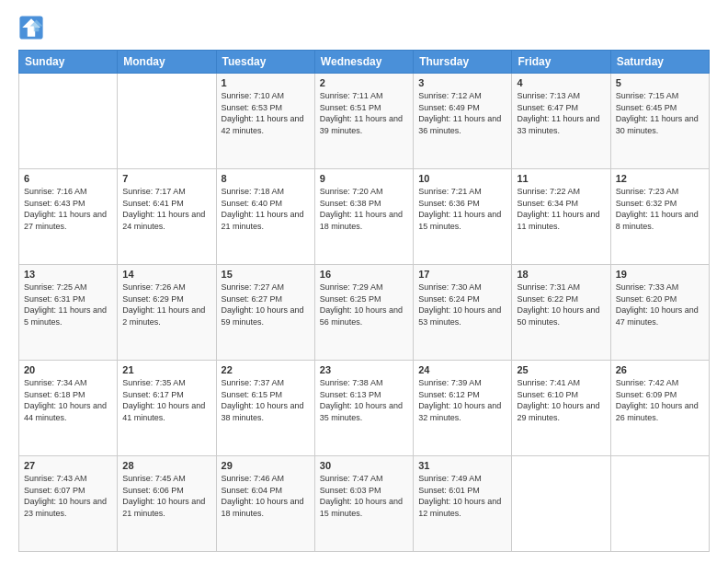 Image resolution: width=728 pixels, height=563 pixels. Describe the element at coordinates (68, 178) in the screenshot. I see `day-number: 6` at that location.